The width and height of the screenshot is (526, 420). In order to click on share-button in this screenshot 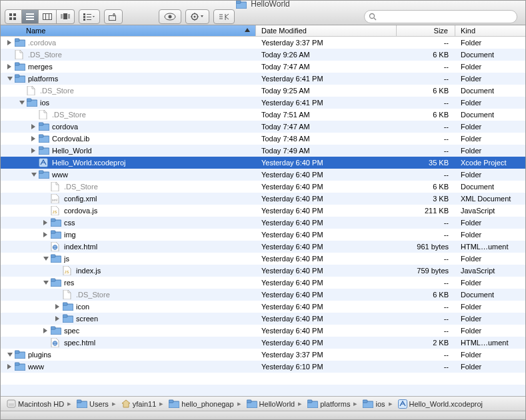, I will do `click(113, 17)`.